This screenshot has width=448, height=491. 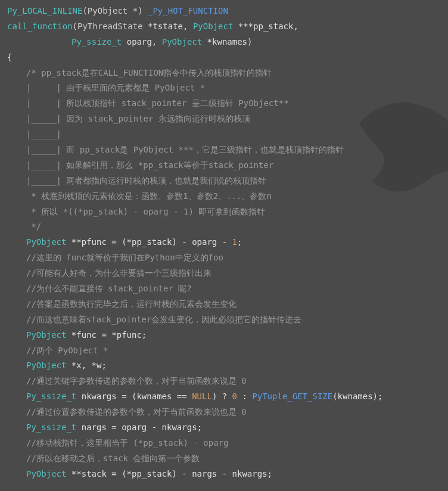 What do you see at coordinates (144, 42) in the screenshot?
I see `token: oparg,` at bounding box center [144, 42].